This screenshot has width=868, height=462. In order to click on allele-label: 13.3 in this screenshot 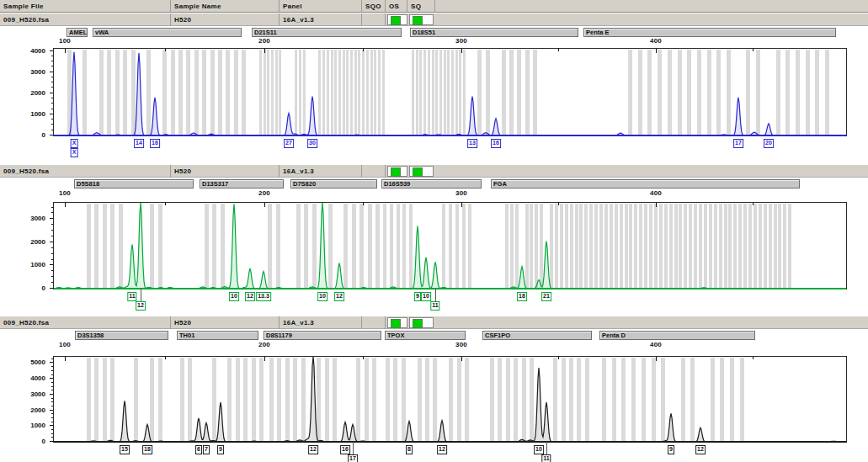, I will do `click(264, 296)`.